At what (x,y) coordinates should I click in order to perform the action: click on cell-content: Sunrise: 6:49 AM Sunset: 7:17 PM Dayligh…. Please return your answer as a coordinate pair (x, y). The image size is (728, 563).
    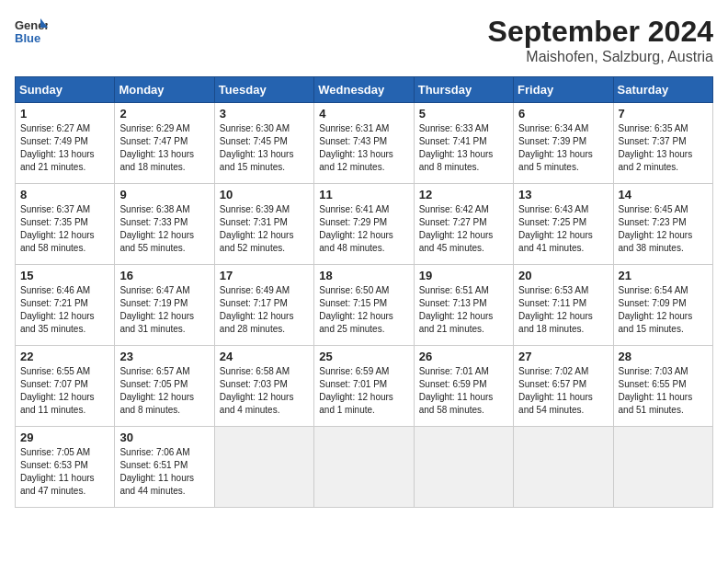
    Looking at the image, I should click on (265, 310).